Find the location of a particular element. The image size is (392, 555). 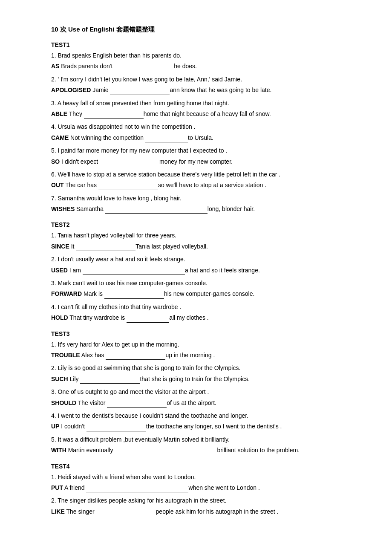

keyword-test1-4: CAME is located at coordinates (60, 138).